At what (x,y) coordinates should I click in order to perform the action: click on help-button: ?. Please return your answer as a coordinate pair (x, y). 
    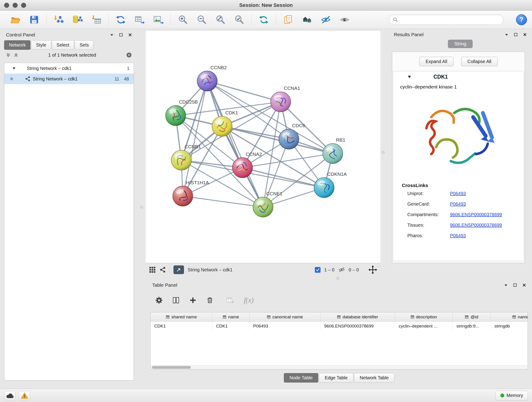
    Looking at the image, I should click on (521, 20).